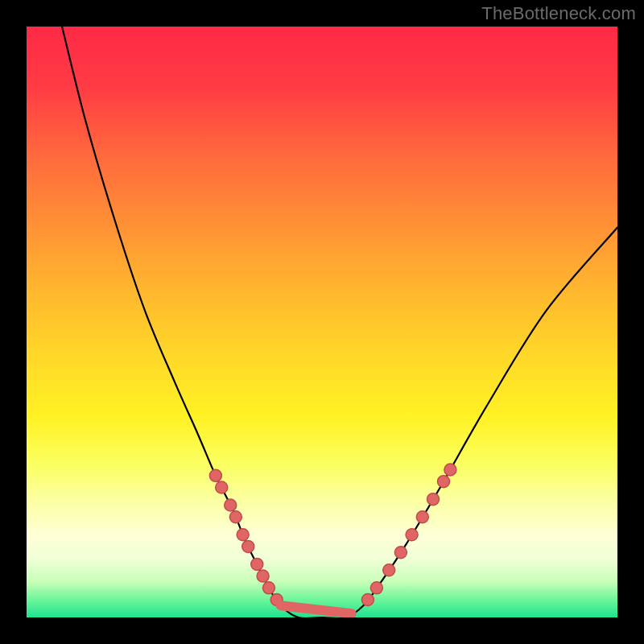  What do you see at coordinates (559, 14) in the screenshot?
I see `watermark-text: TheBottleneck.com` at bounding box center [559, 14].